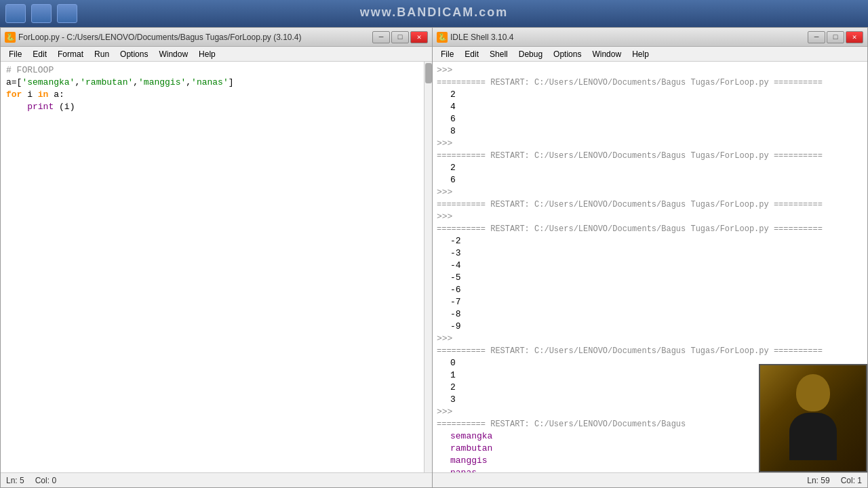  What do you see at coordinates (835, 37) in the screenshot?
I see `shell-maximize-button: □` at bounding box center [835, 37].